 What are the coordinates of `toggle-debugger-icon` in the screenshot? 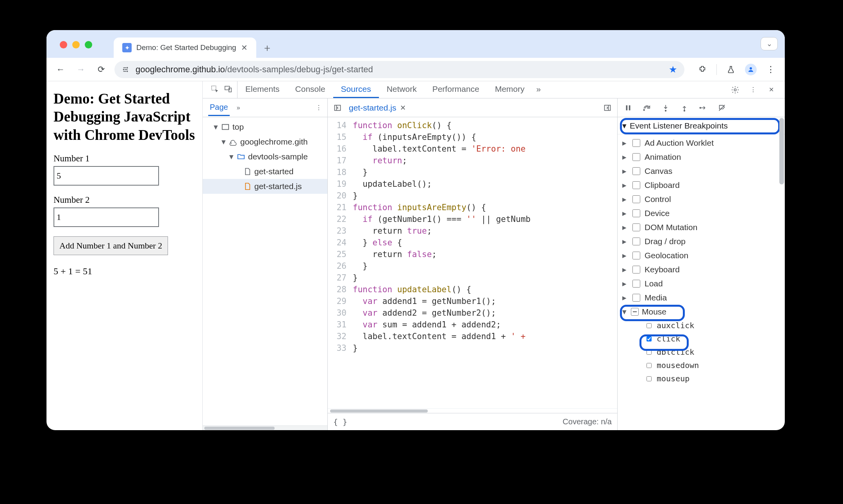 It's located at (607, 108).